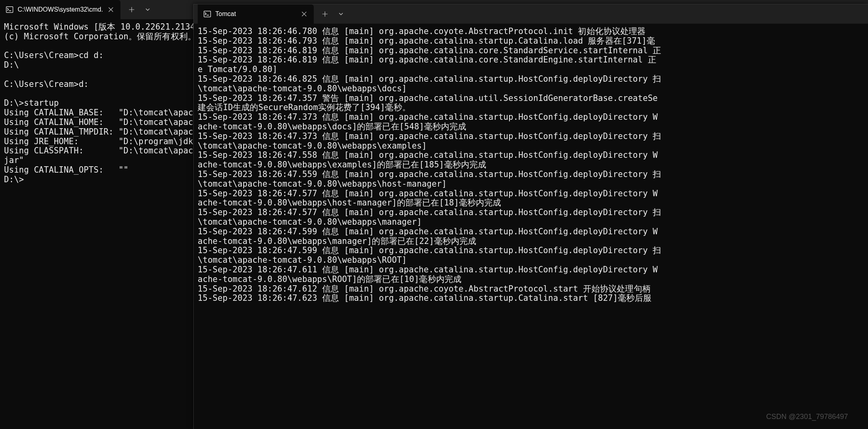 The width and height of the screenshot is (868, 429). I want to click on cmd-text: Microsoft Windows [版本 10.0.22621.2134] (…, so click(106, 103).